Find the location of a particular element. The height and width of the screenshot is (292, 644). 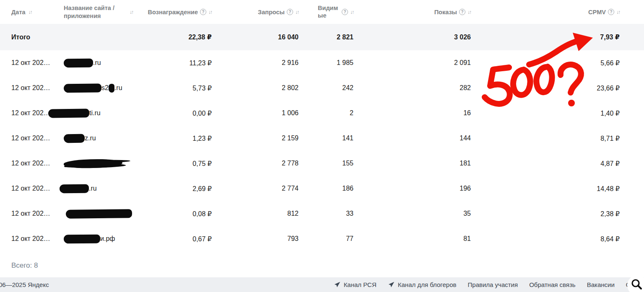

totals-visible: 2 821 is located at coordinates (345, 37).